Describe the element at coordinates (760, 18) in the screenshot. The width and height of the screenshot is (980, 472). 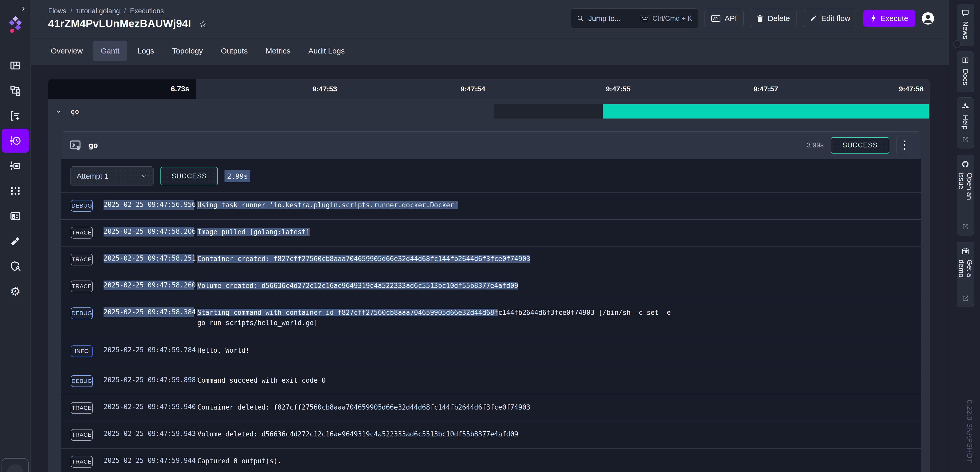
I see `trash-icon` at that location.